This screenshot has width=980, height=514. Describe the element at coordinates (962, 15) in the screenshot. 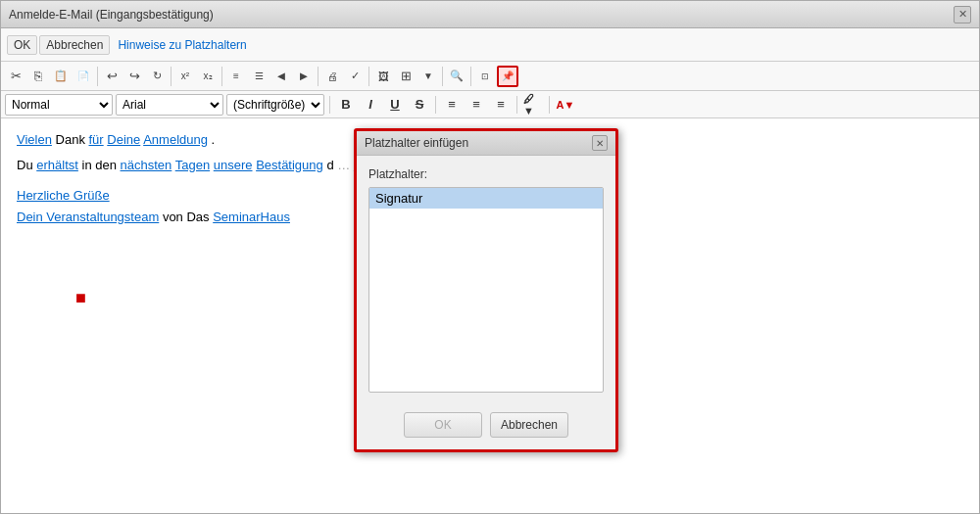

I see `window-close-button: ✕` at that location.